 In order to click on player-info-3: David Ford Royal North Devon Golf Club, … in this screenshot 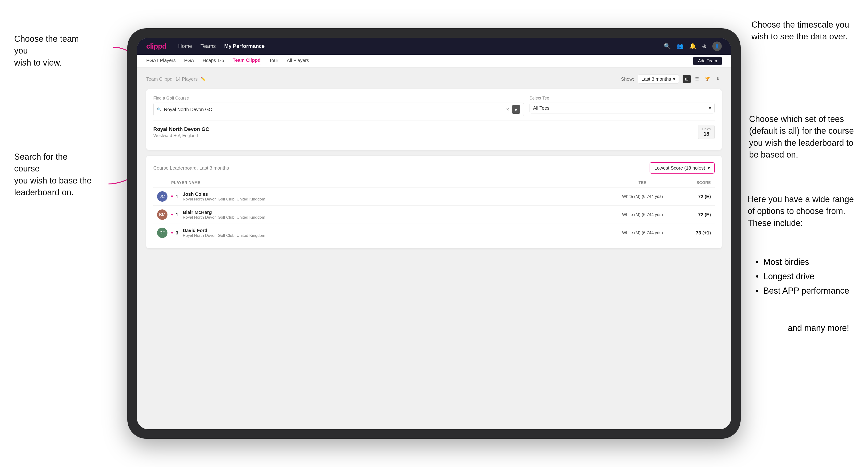, I will do `click(396, 233)`.